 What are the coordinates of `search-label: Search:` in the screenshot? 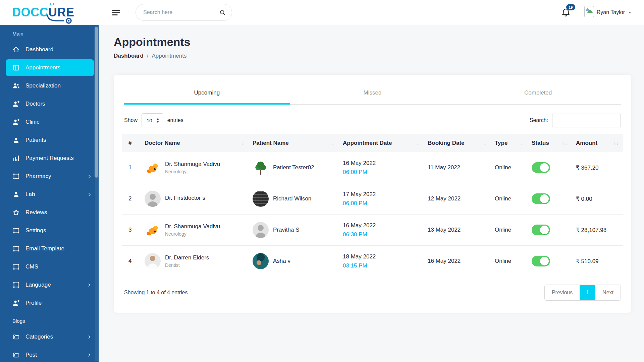 It's located at (539, 120).